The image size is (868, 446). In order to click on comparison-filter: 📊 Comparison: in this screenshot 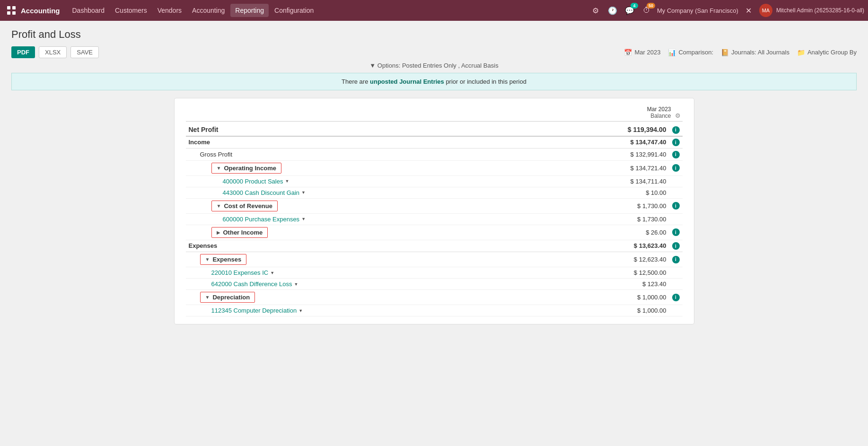, I will do `click(691, 52)`.